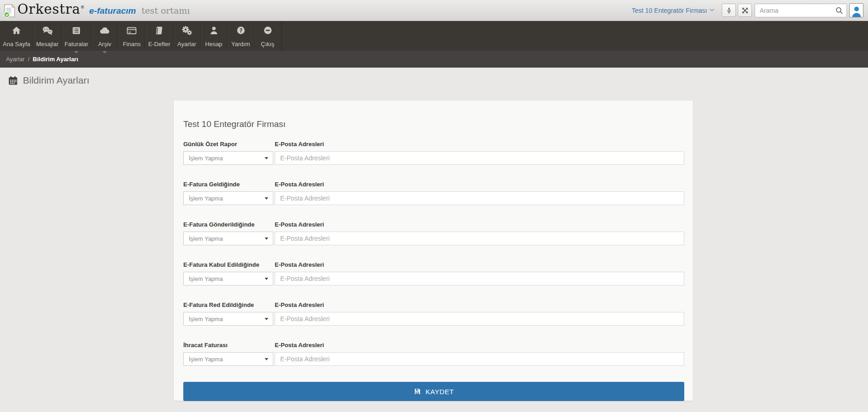 This screenshot has height=412, width=868. What do you see at coordinates (214, 36) in the screenshot?
I see `nav-item-hesap: Hesap` at bounding box center [214, 36].